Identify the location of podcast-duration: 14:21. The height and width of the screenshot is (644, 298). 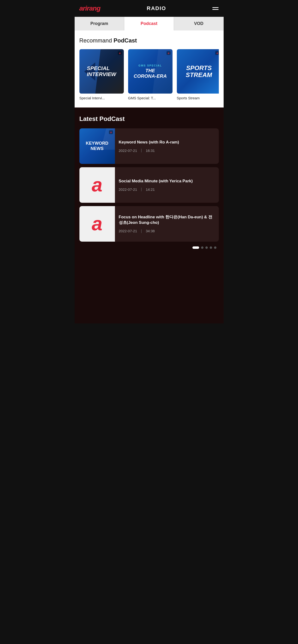
(150, 190).